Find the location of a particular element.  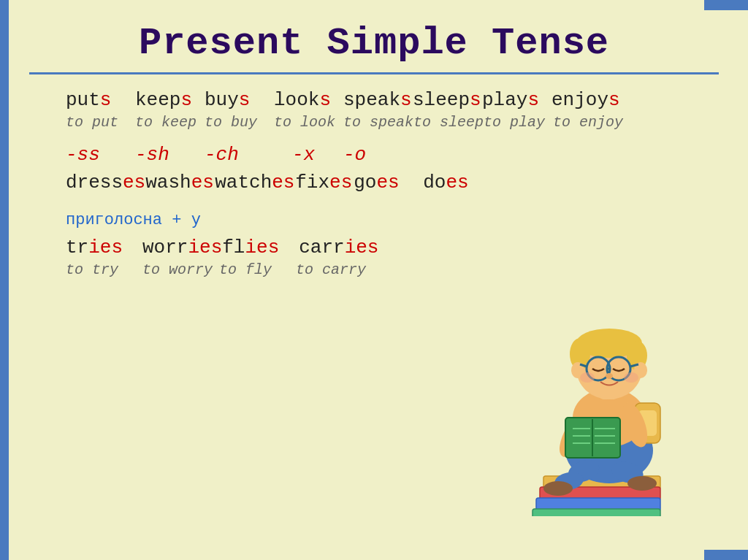

suffix-section: -ss -sh -ch -x -o dresses washes watches… is located at coordinates (374, 169).